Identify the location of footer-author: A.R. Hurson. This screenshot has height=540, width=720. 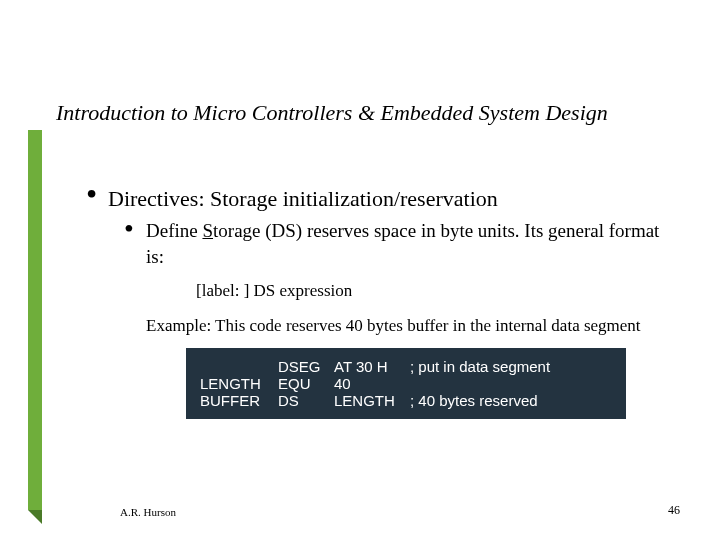
(148, 512).